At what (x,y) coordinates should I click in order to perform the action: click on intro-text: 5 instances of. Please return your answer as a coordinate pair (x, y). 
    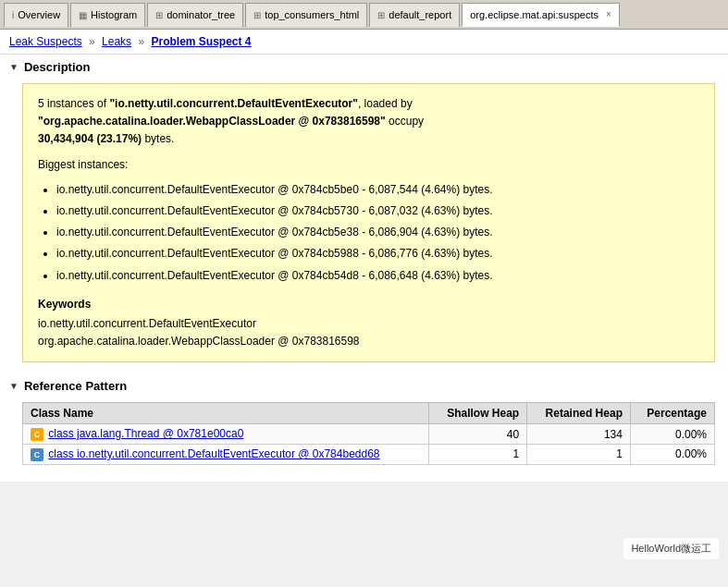
    Looking at the image, I should click on (74, 104).